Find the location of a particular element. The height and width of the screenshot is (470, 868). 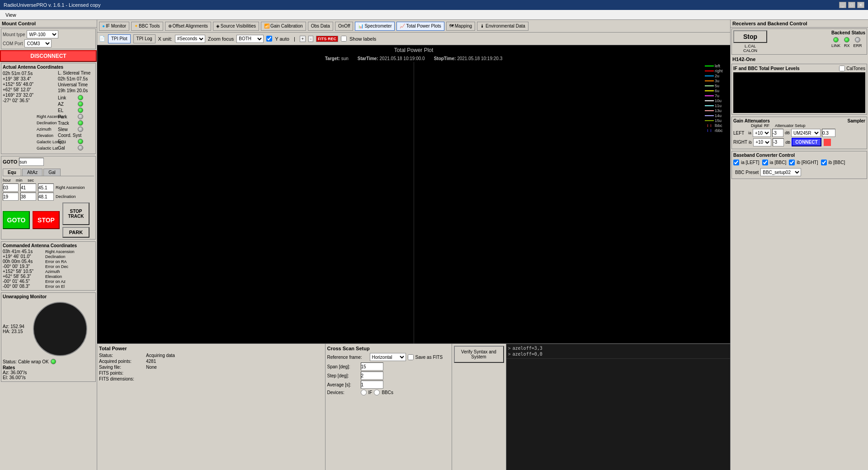

obs-data-btn: Obs Data is located at coordinates (321, 26).